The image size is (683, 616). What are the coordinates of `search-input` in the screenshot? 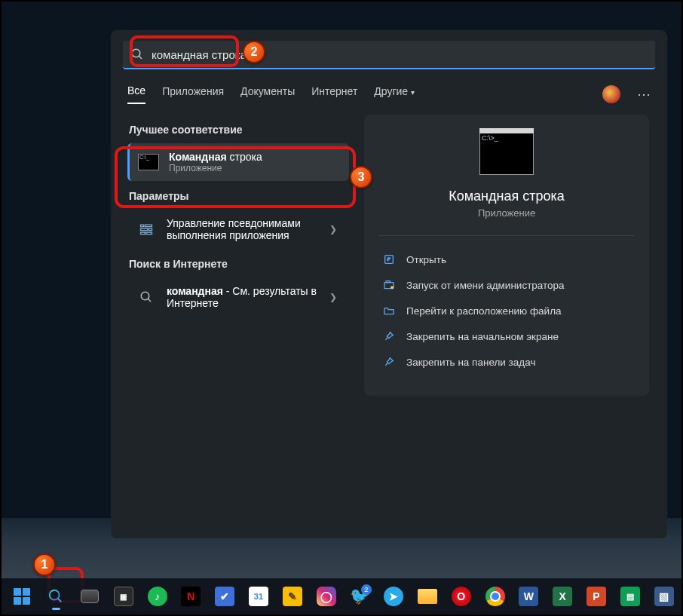 It's located at (400, 54).